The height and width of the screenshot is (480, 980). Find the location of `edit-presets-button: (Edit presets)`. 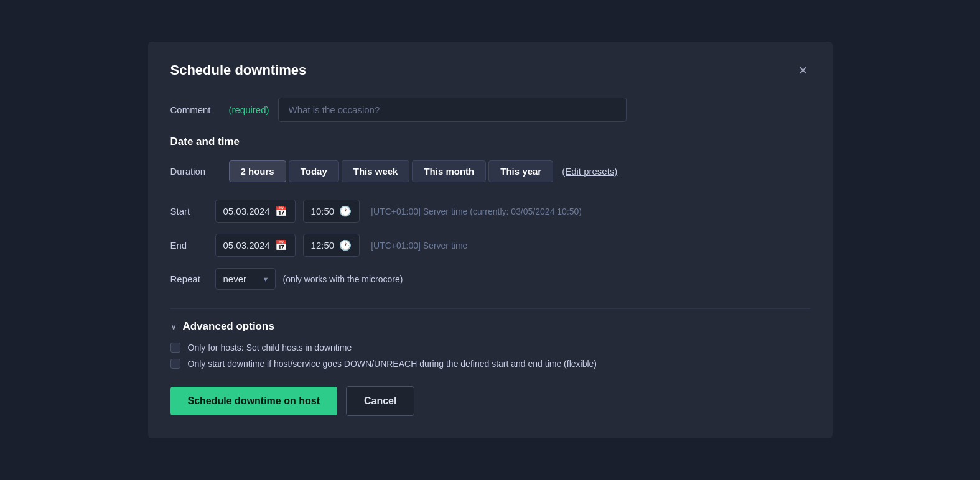

edit-presets-button: (Edit presets) is located at coordinates (590, 172).